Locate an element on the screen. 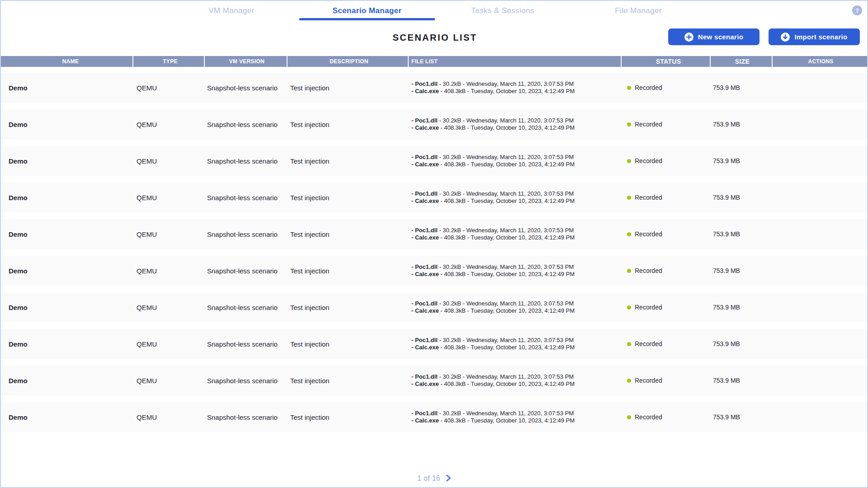  column-header-vm-version: VM VERSION is located at coordinates (246, 61).